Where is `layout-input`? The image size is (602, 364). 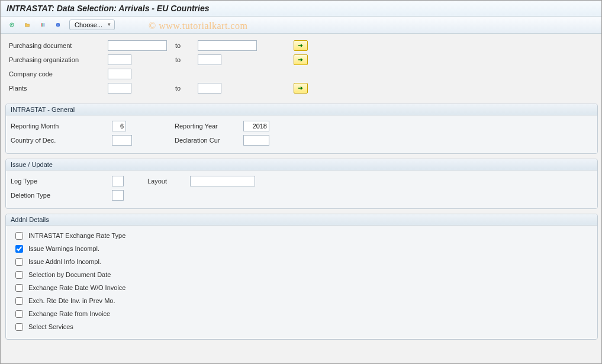
layout-input is located at coordinates (223, 181).